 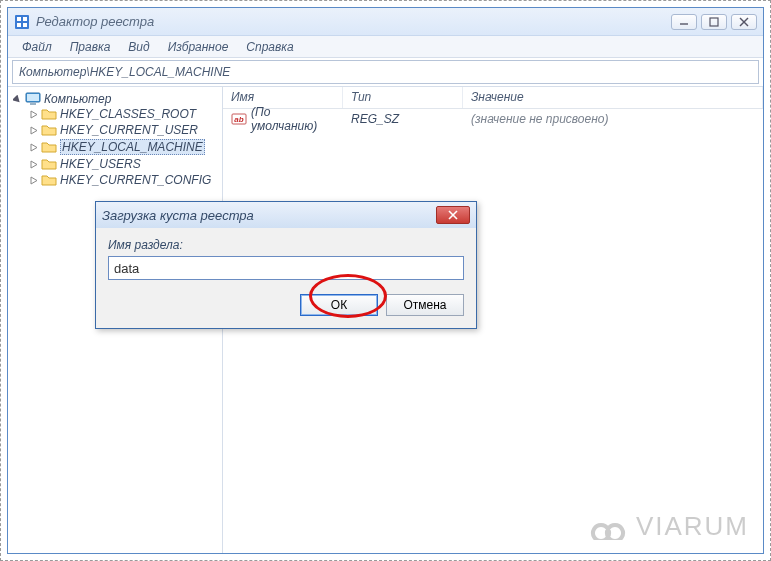 What do you see at coordinates (692, 526) in the screenshot?
I see `watermark-text: VIARUM` at bounding box center [692, 526].